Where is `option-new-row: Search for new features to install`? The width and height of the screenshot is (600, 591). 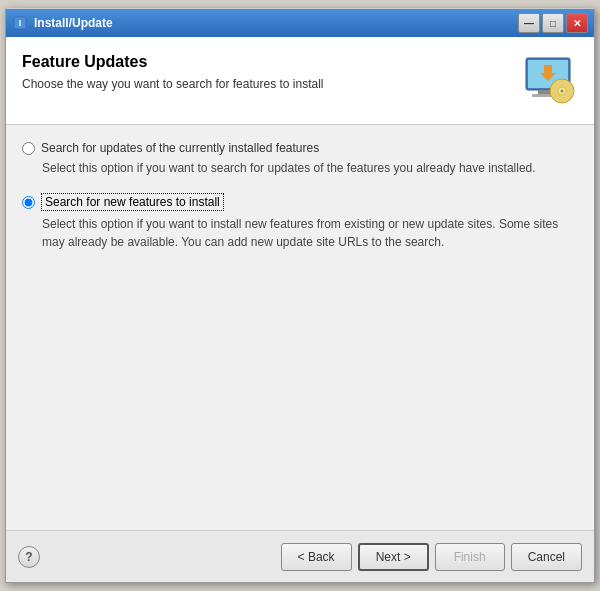
option-new-row: Search for new features to install is located at coordinates (300, 202).